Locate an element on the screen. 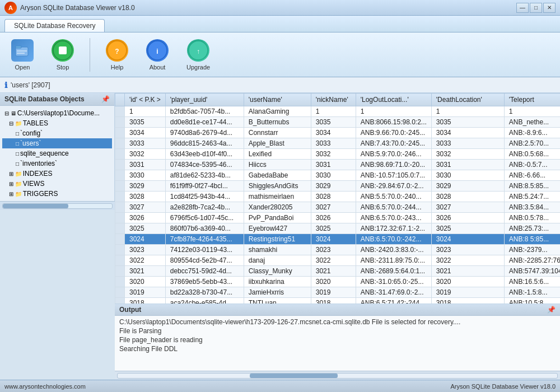  table-cell: 3031 is located at coordinates (146, 165).